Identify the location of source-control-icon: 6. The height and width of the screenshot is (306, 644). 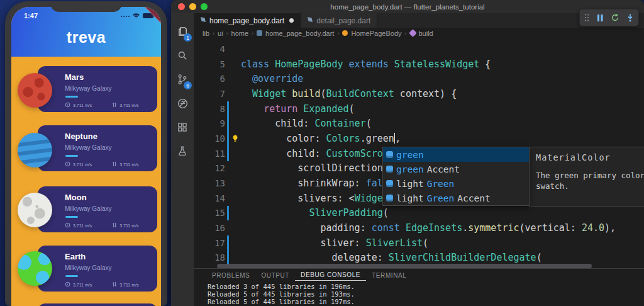
(182, 79).